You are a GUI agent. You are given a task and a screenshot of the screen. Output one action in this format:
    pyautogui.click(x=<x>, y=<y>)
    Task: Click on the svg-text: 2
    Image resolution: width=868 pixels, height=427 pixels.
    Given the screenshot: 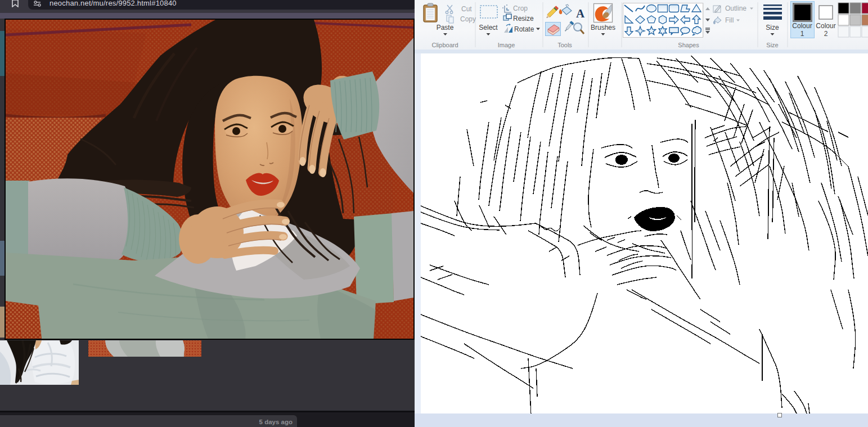 What is the action you would take?
    pyautogui.click(x=826, y=34)
    